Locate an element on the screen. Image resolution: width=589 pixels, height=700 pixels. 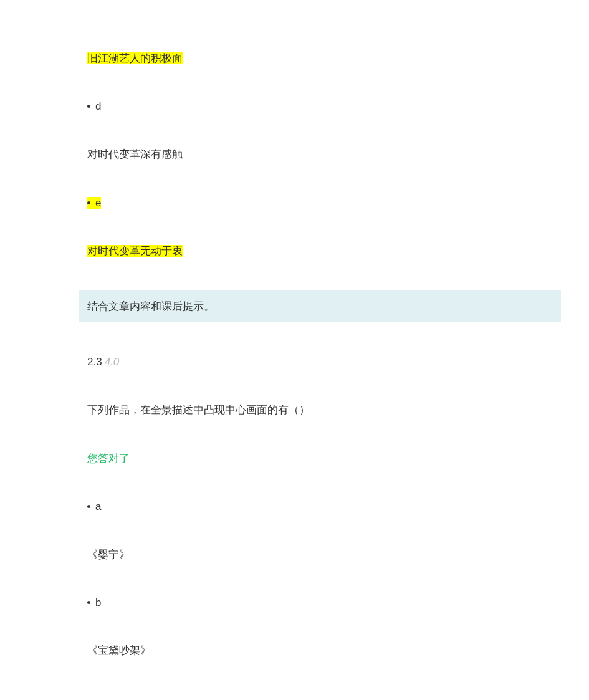
q1-feedback-box: 结合文章内容和课后提示。 is located at coordinates (320, 307).